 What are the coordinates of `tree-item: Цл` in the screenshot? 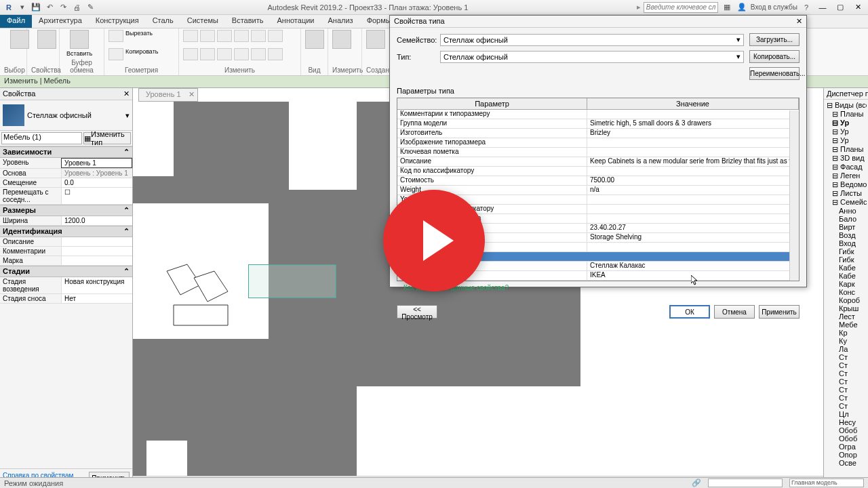 It's located at (846, 414).